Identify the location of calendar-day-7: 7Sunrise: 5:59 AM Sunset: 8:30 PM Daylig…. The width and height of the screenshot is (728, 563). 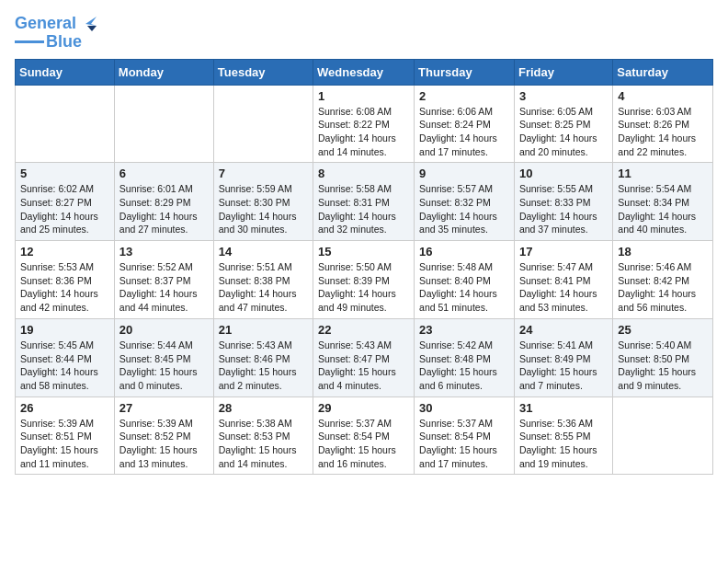
(263, 202).